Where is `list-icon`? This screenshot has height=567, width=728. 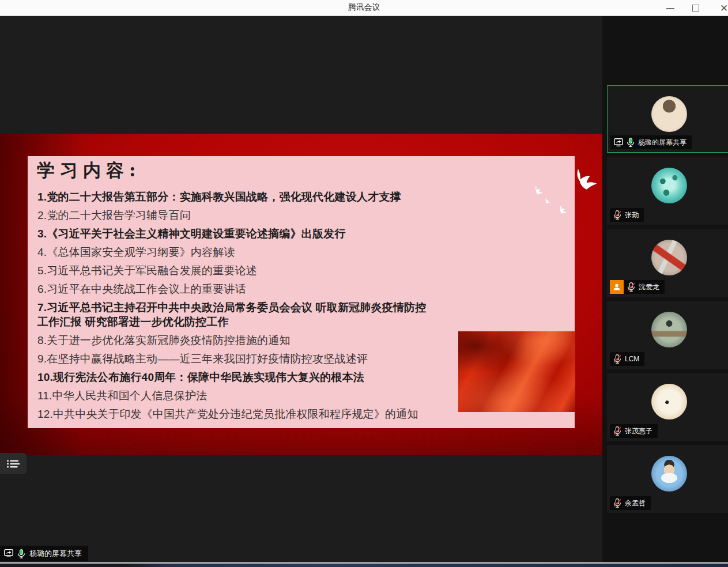 list-icon is located at coordinates (13, 464).